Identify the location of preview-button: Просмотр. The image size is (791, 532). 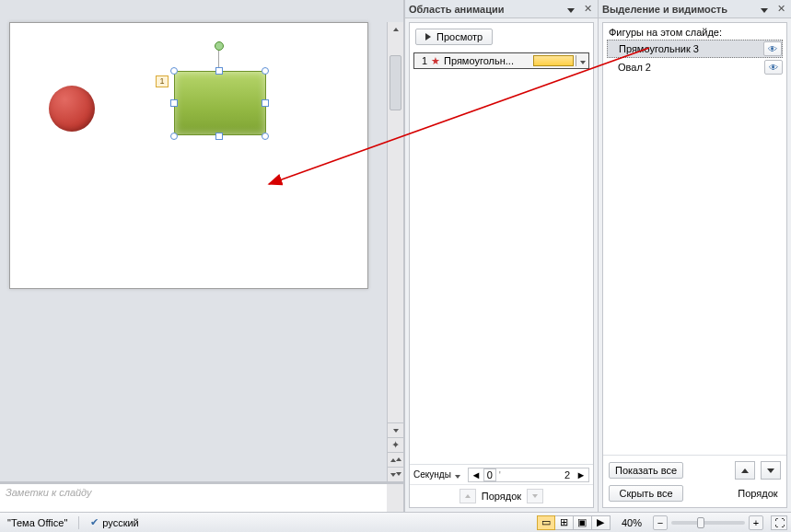
(454, 37).